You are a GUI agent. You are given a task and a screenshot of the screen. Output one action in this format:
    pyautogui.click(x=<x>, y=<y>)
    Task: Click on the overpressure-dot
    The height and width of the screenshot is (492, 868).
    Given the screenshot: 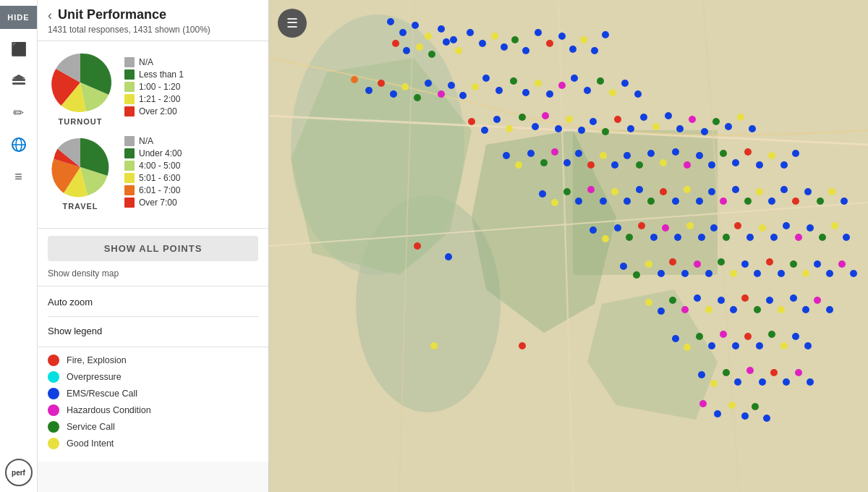 What is the action you would take?
    pyautogui.click(x=54, y=377)
    